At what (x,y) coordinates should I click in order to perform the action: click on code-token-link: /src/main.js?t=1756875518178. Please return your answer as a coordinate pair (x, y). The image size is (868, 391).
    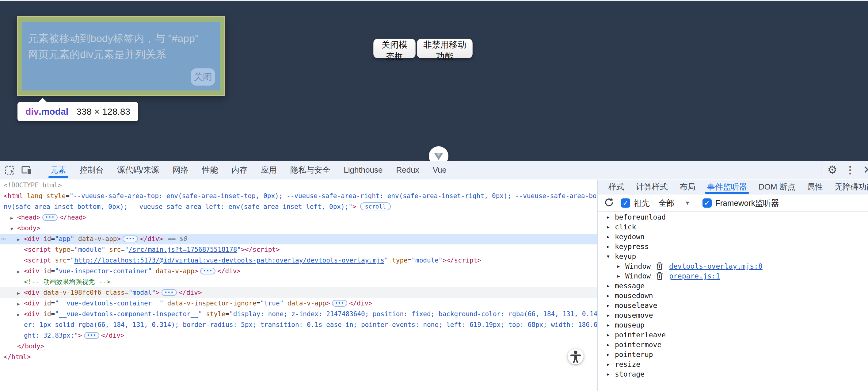
    Looking at the image, I should click on (183, 249).